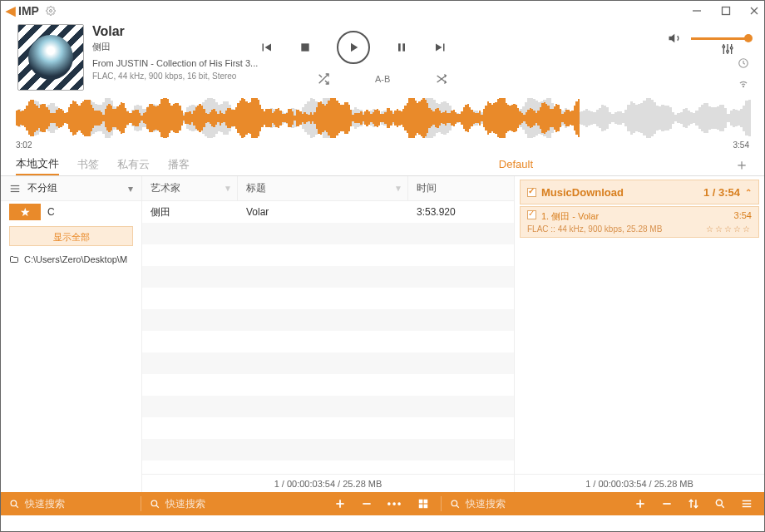  What do you see at coordinates (133, 165) in the screenshot?
I see `tab-private-cloud: 私有云` at bounding box center [133, 165].